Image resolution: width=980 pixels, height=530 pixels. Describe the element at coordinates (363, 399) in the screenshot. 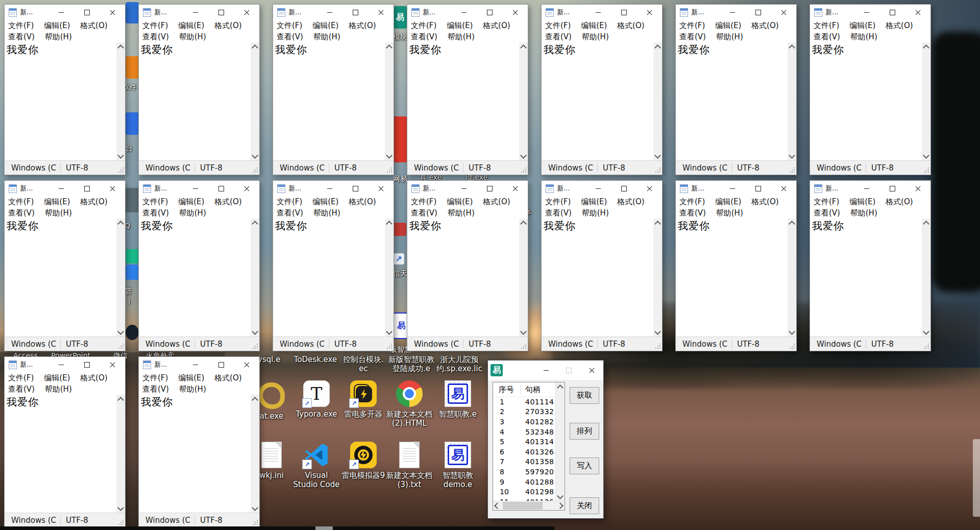

I see `desktop-icon-leidian-multi: 雷电多开器` at that location.